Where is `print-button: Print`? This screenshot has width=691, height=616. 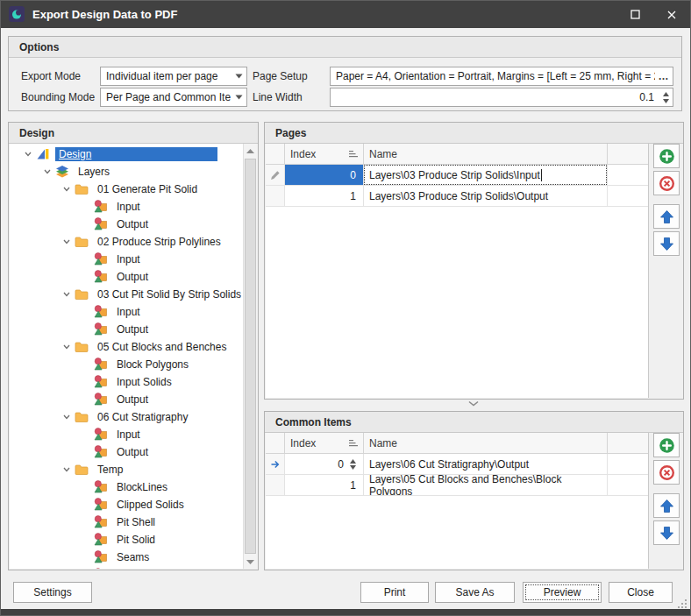 print-button: Print is located at coordinates (395, 592).